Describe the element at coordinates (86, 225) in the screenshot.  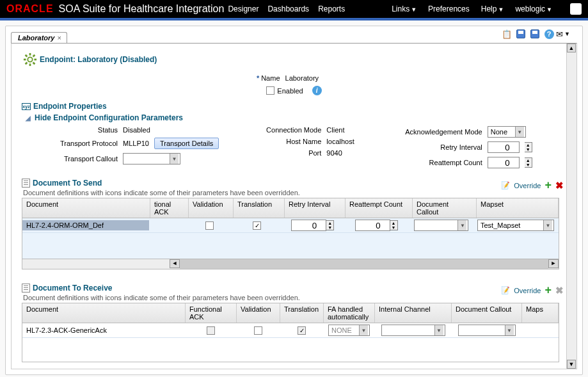
I see `cell-document: HL7-2.4-ORM-ORM_Def` at that location.